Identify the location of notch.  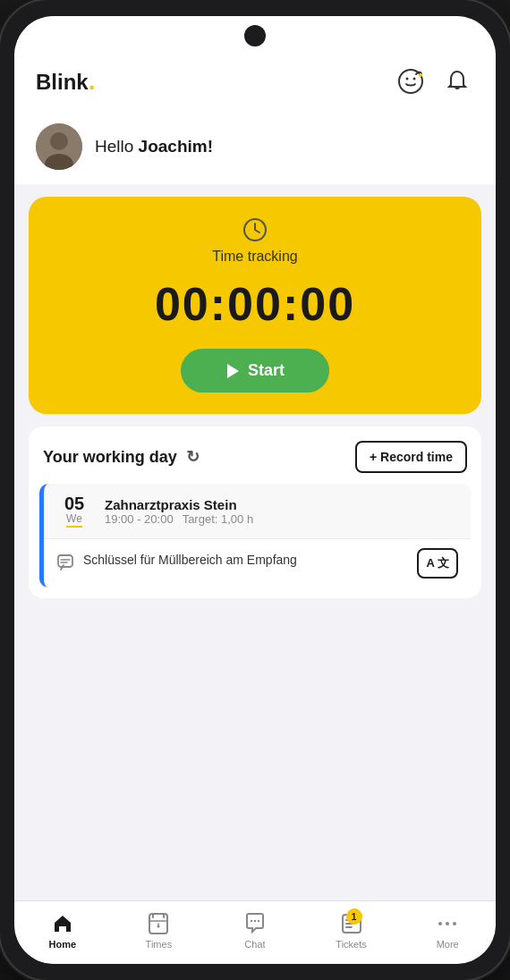
(255, 36).